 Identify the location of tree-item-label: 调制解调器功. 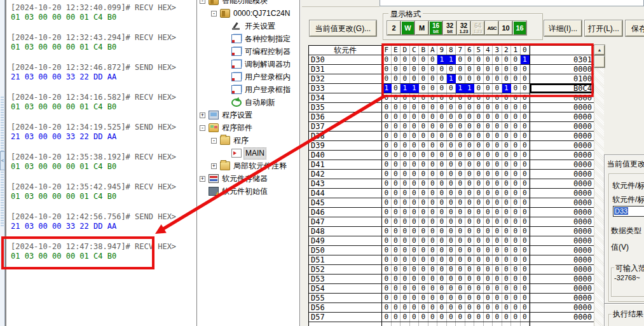
(268, 65).